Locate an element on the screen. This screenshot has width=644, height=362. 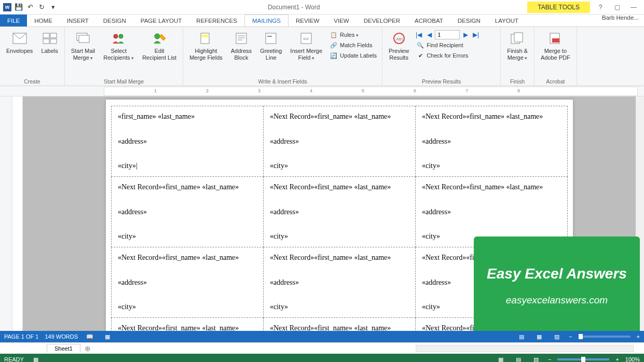
page-layout-view-icon: ▤ is located at coordinates (518, 358).